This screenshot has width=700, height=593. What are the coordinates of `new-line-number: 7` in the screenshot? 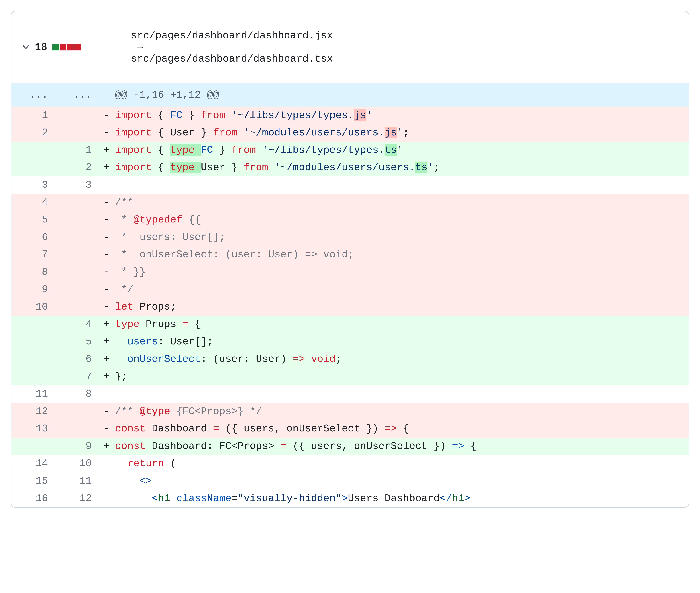 It's located at (77, 377).